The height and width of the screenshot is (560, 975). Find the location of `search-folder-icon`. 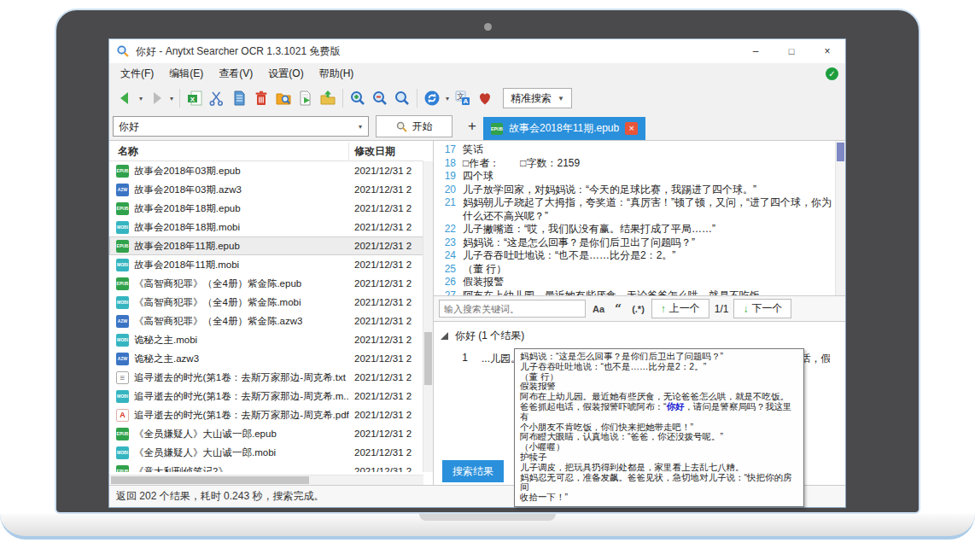

search-folder-icon is located at coordinates (283, 98).